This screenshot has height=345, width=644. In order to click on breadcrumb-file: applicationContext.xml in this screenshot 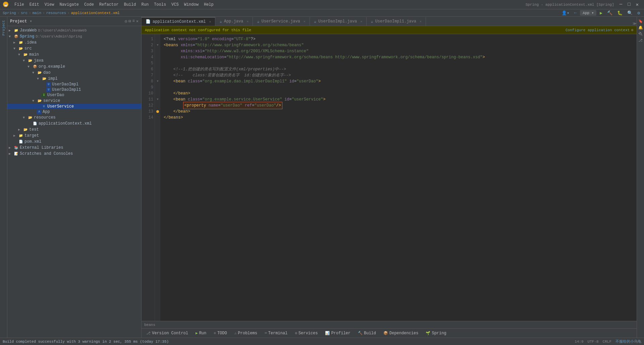, I will do `click(95, 13)`.